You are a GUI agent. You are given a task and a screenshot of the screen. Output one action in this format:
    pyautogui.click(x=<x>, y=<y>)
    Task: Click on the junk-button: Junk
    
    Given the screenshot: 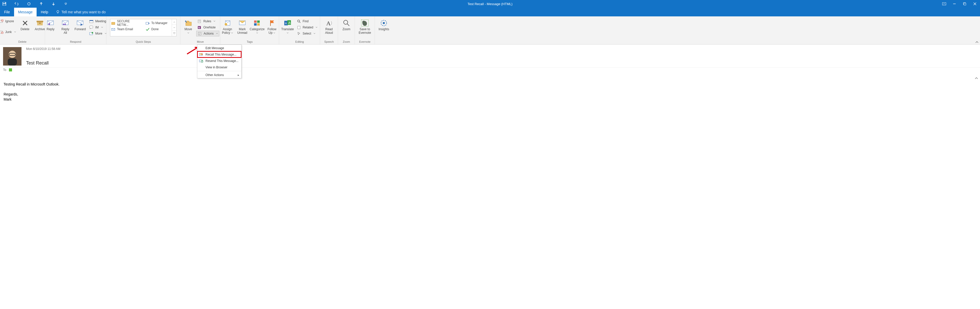 What is the action you would take?
    pyautogui.click(x=8, y=32)
    